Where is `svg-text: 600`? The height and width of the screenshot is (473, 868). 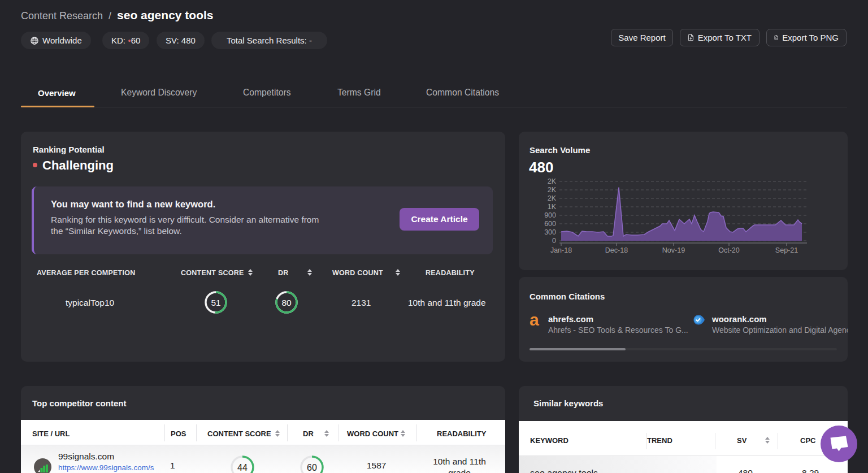 svg-text: 600 is located at coordinates (550, 224).